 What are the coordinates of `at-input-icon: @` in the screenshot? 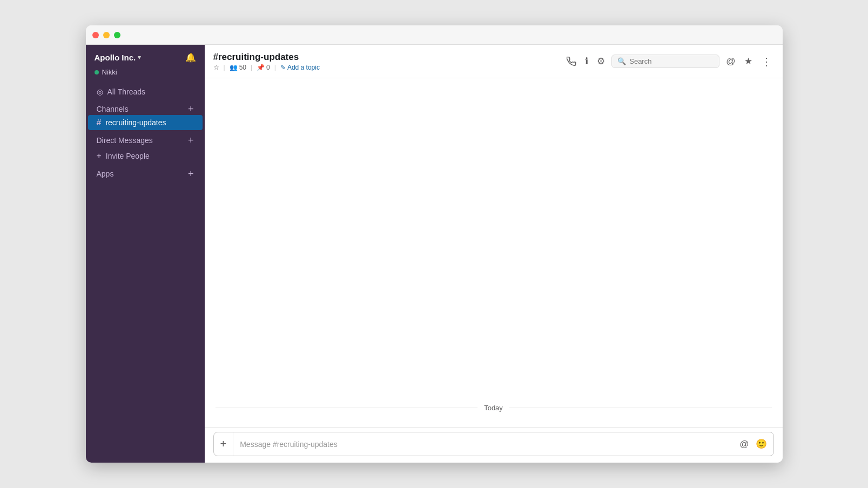 It's located at (744, 444).